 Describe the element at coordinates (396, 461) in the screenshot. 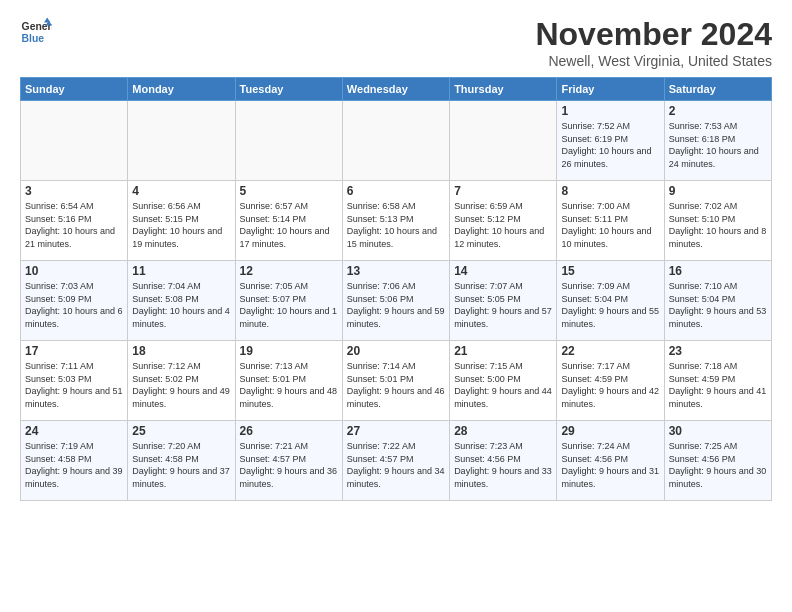

I see `calendar-cell: 27Sunrise: 7:22 AM Sunset: 4:57 PM Dayli…` at that location.